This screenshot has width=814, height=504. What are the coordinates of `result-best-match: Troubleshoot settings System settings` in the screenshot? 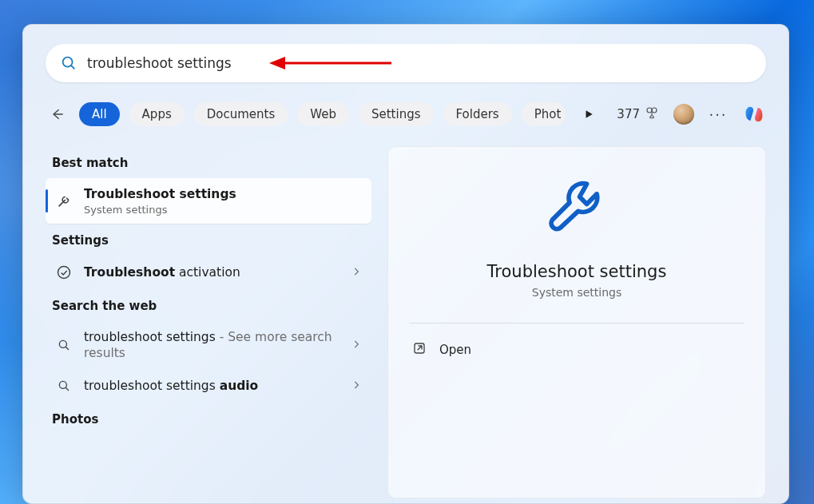 It's located at (208, 201).